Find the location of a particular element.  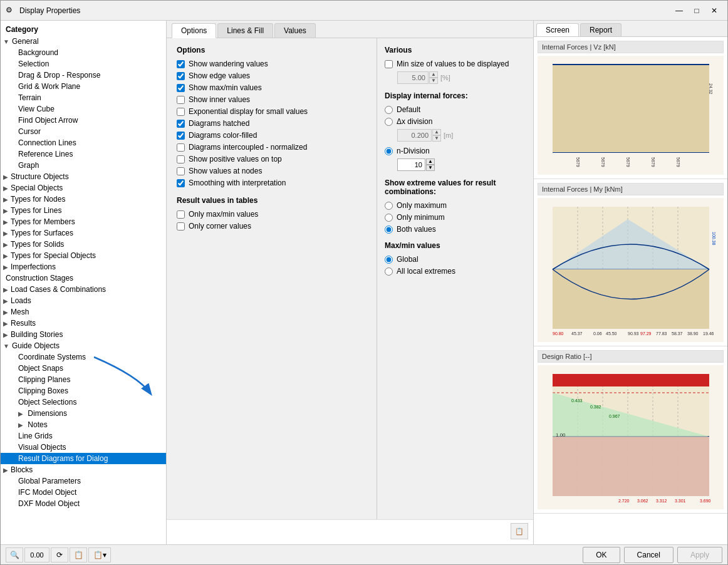

tree-item-coord-systems: Coordinate Systems is located at coordinates (83, 357).